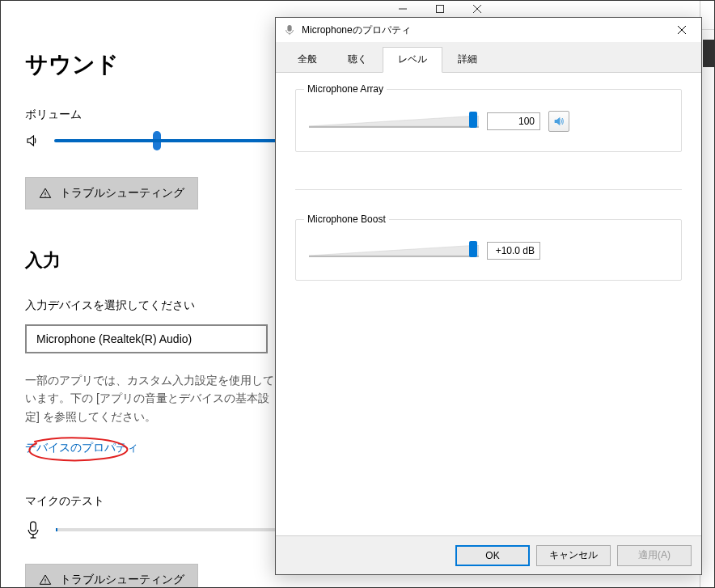 This screenshot has width=715, height=588. Describe the element at coordinates (489, 250) in the screenshot. I see `microphone-boost-group: Microphone Boost +10.0 dB` at that location.